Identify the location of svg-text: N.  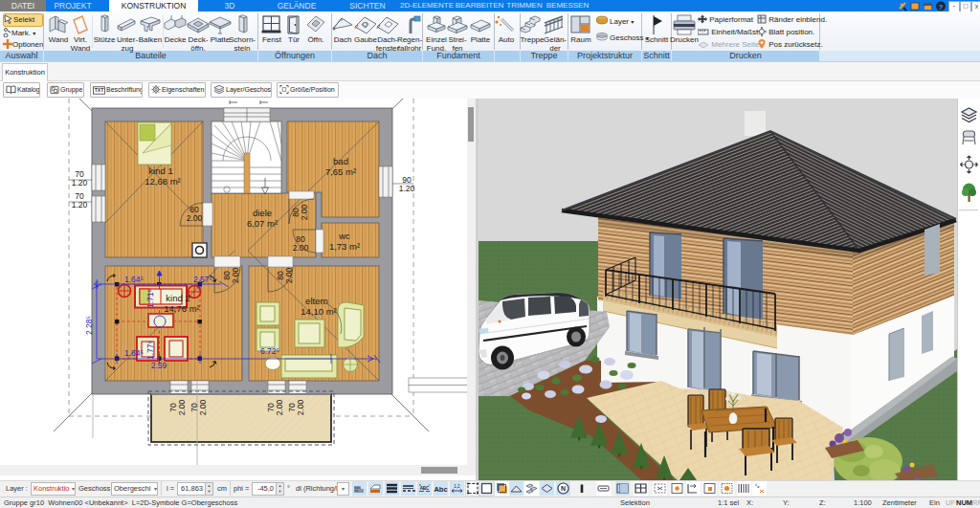
(563, 488).